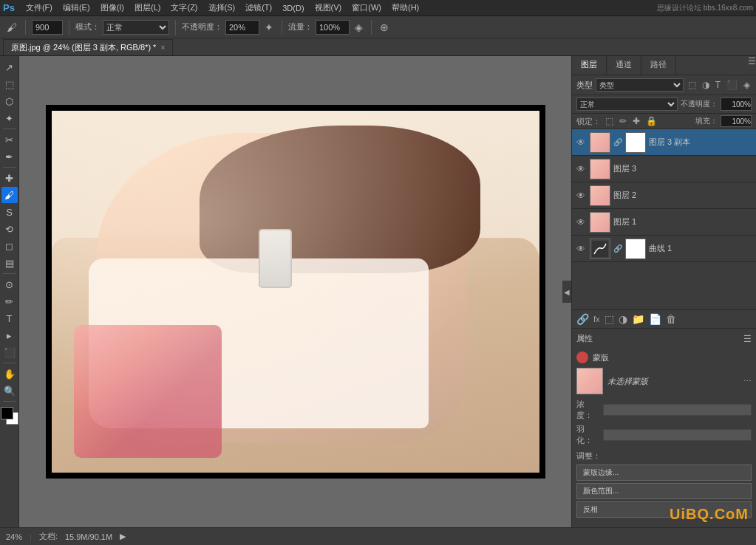 Image resolution: width=756 pixels, height=545 pixels. Describe the element at coordinates (333, 27) in the screenshot. I see `flow-input` at that location.